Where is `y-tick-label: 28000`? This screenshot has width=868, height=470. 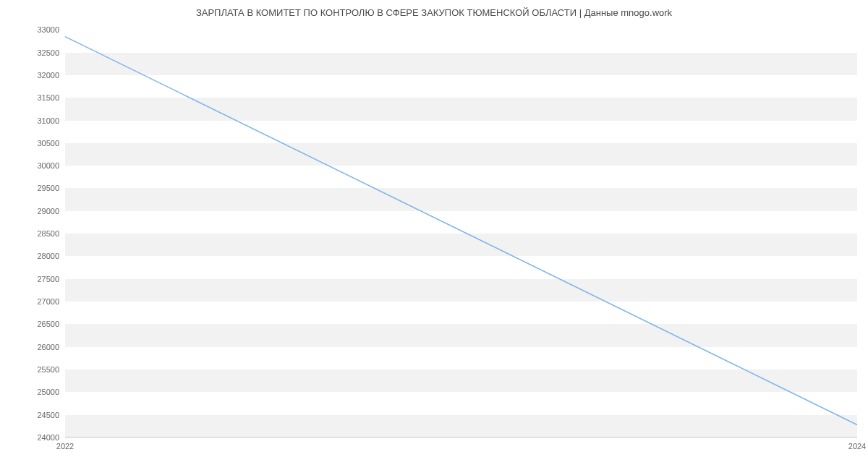 y-tick-label: 28000 is located at coordinates (48, 256).